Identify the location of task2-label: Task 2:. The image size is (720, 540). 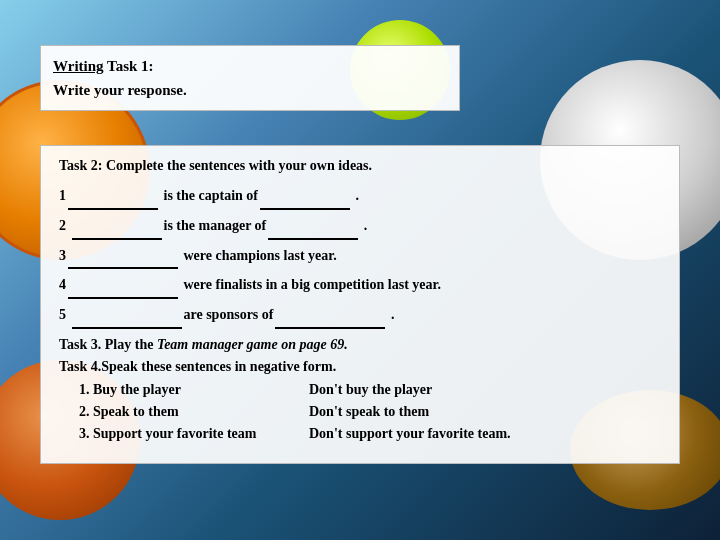
(80, 166).